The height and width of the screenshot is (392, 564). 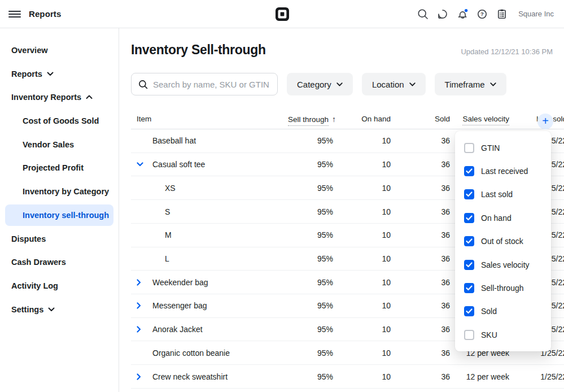 I want to click on chevron-up-icon, so click(x=89, y=97).